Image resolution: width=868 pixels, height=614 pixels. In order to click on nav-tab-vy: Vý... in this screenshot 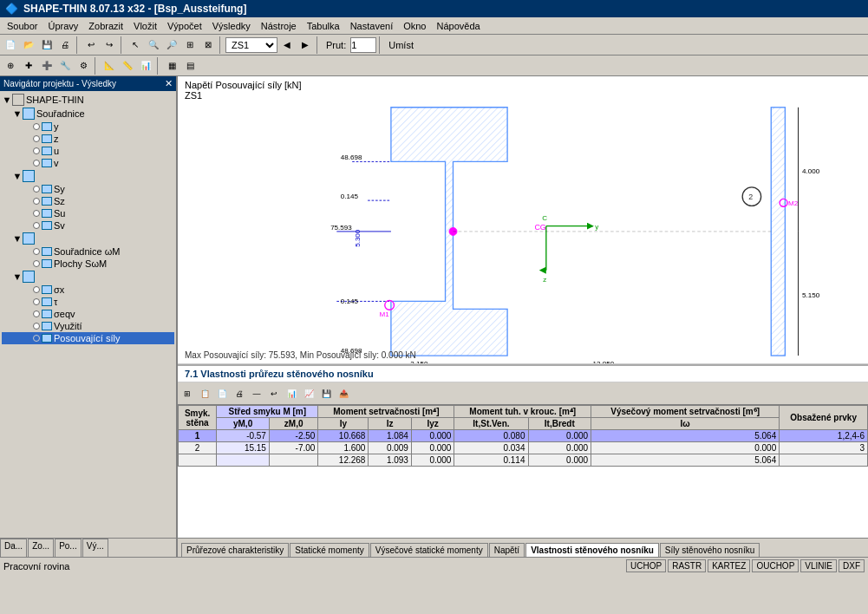, I will do `click(95, 548)`.